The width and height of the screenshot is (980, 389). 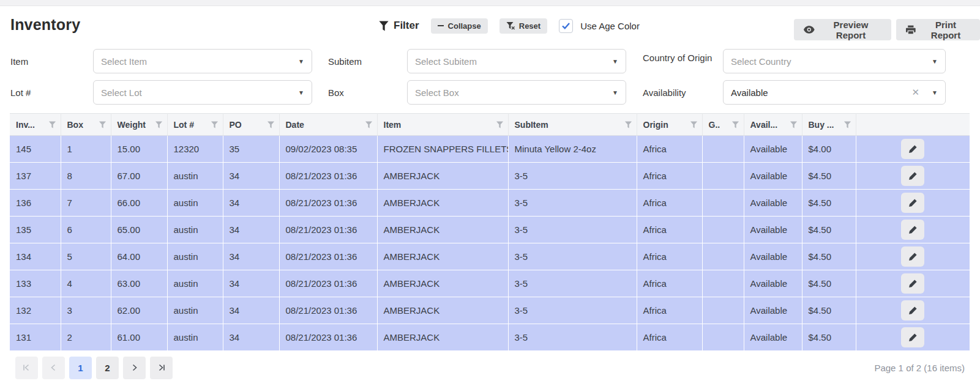 I want to click on collapse-button: Collapse, so click(x=459, y=26).